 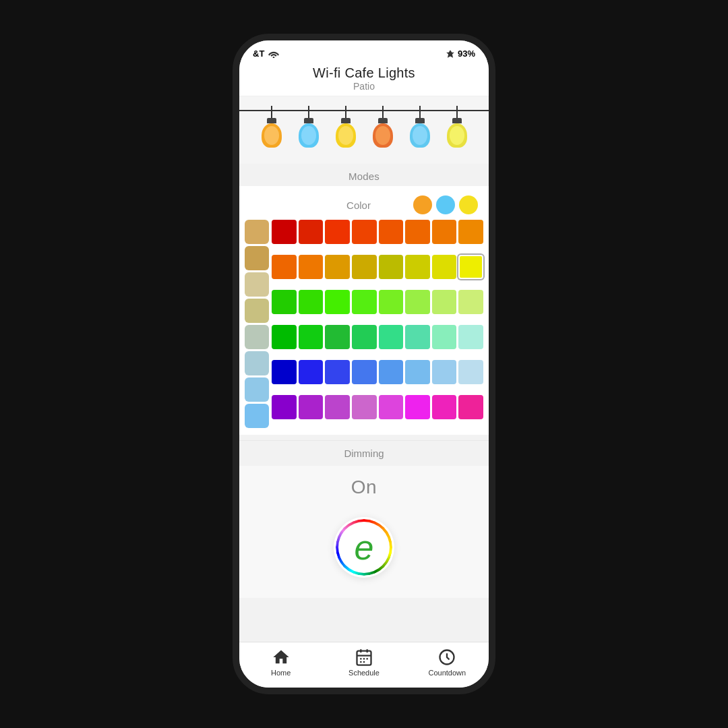 I want to click on selected-colors, so click(x=446, y=205).